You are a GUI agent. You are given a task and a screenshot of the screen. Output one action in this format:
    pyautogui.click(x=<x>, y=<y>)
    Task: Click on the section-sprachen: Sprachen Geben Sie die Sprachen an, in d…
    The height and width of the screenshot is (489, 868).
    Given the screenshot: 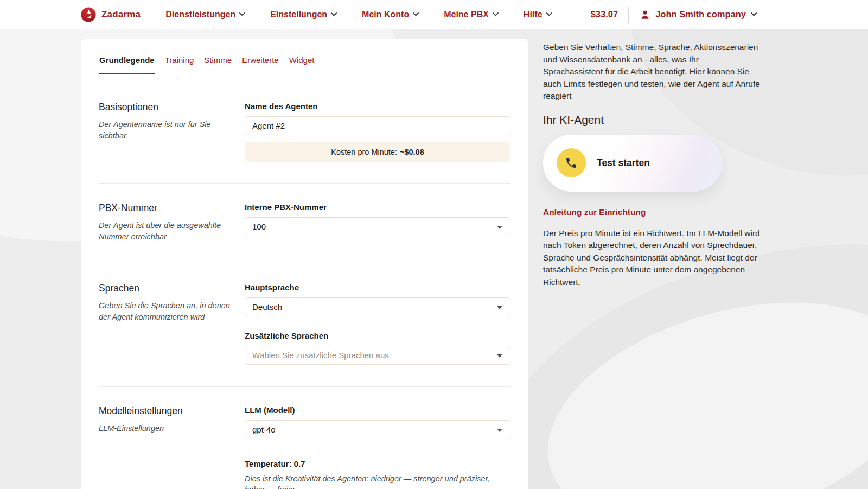 What is the action you would take?
    pyautogui.click(x=305, y=326)
    